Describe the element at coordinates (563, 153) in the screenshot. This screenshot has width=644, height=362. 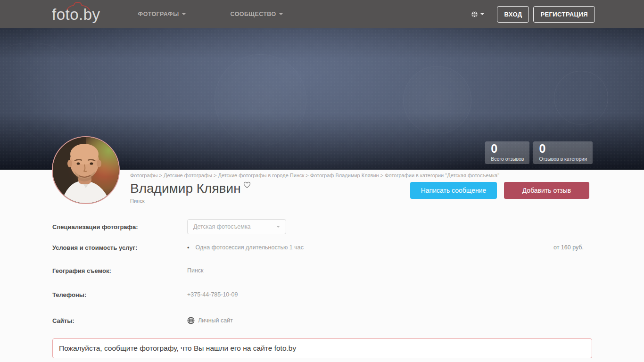
I see `stat-category-reviews: 0 Отзывов в категории` at that location.